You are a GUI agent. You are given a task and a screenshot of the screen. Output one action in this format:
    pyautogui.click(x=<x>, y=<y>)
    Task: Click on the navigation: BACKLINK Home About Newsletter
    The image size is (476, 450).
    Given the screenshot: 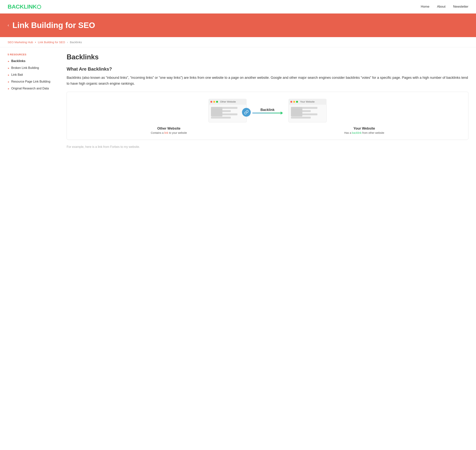 What is the action you would take?
    pyautogui.click(x=238, y=7)
    